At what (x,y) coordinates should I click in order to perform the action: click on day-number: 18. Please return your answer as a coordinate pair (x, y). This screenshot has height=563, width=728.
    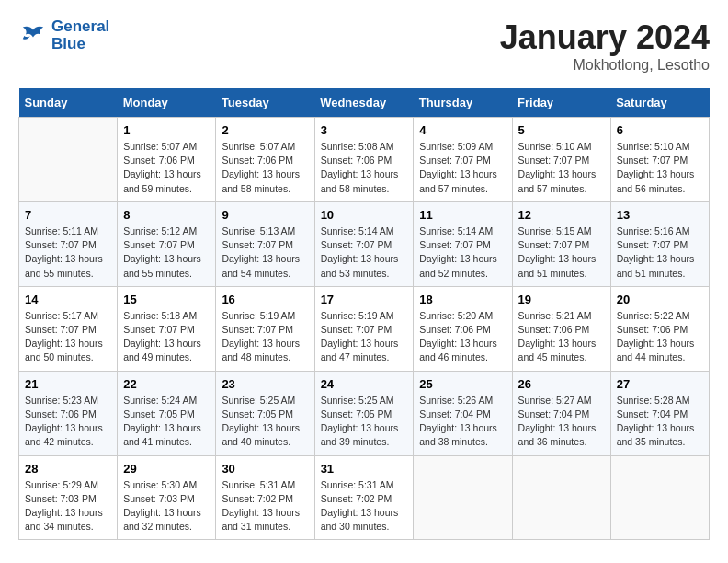
    Looking at the image, I should click on (462, 300).